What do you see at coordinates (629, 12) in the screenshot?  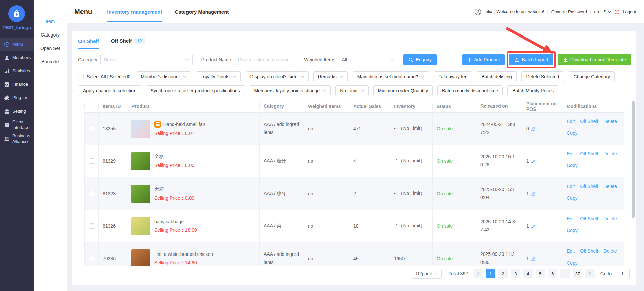 I see `logout-link: Logout` at bounding box center [629, 12].